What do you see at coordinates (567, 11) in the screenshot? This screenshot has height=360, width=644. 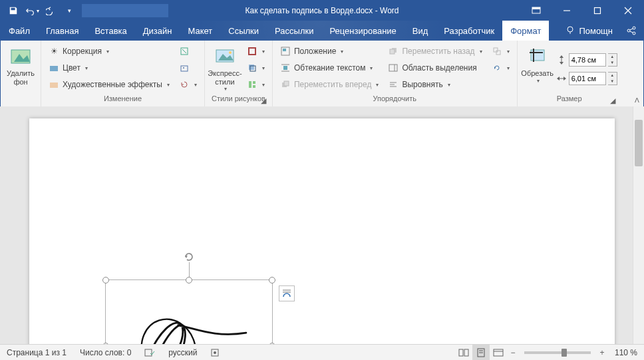 I see `minimize-button` at bounding box center [567, 11].